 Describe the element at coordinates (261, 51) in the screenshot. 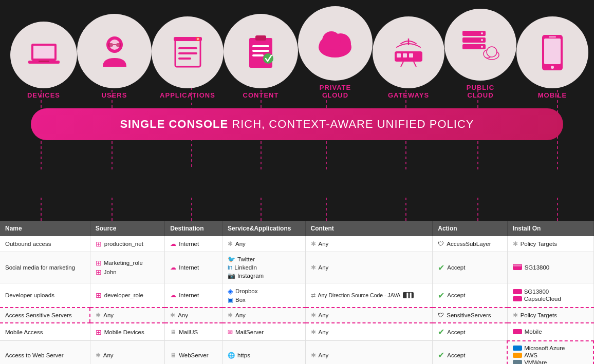

I see `clipboard-icon` at that location.